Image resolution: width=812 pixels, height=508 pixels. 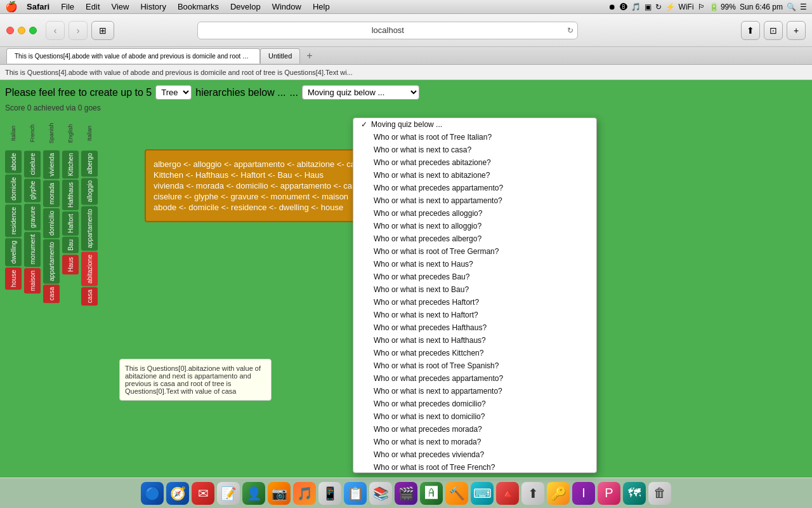 What do you see at coordinates (457, 493) in the screenshot?
I see `dock-xcode: 🔨` at bounding box center [457, 493].